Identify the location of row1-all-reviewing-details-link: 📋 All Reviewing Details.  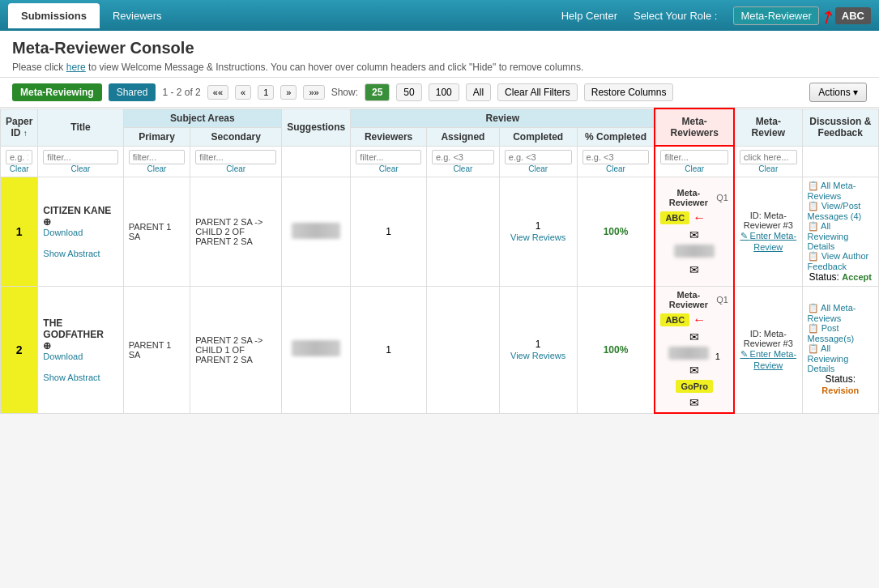
(841, 236).